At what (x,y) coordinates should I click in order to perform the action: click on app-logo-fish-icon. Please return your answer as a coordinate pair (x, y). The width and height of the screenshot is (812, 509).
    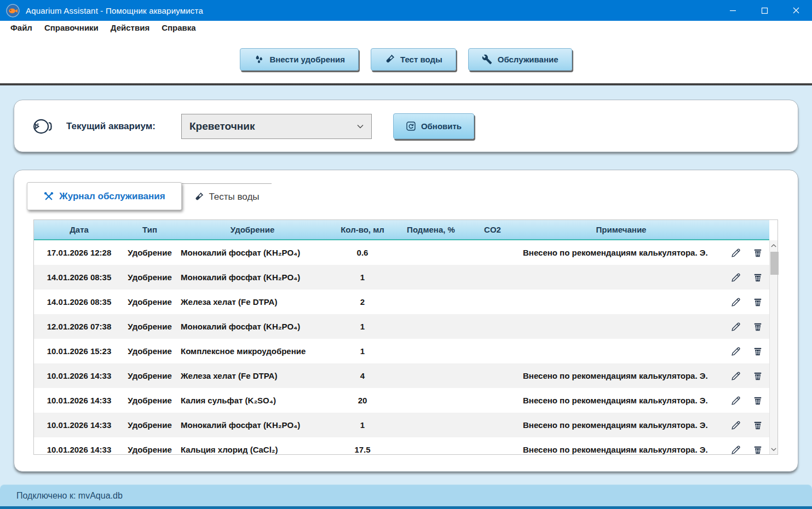
    Looking at the image, I should click on (13, 11).